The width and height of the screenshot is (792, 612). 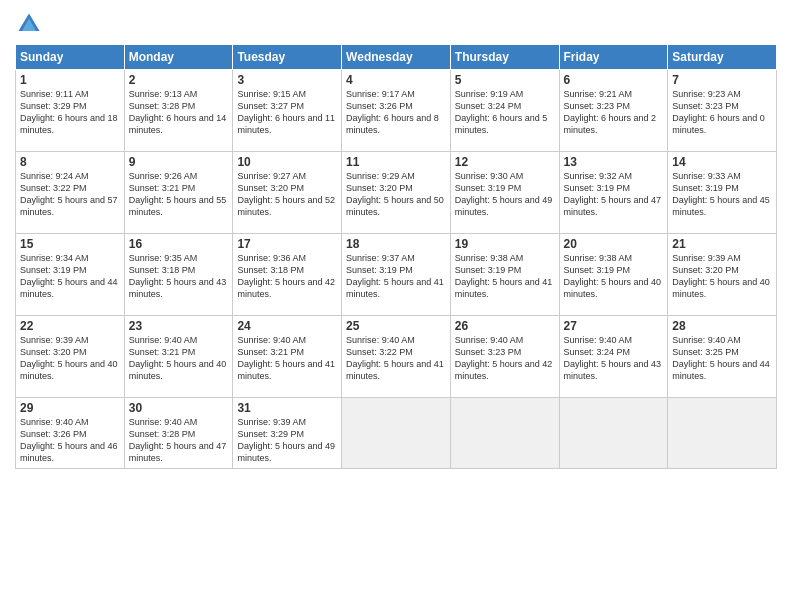 I want to click on calendar-header-sunday: Sunday, so click(x=70, y=58).